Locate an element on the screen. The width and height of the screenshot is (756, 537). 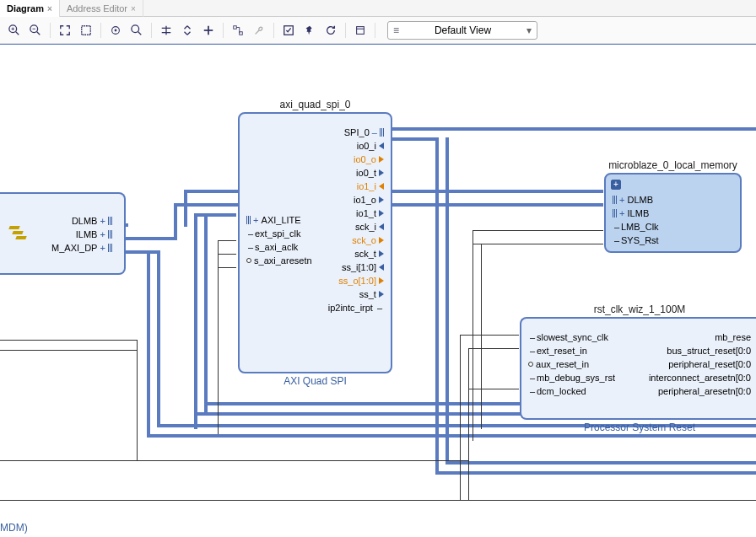
view-select: ≡ Default View ▾ is located at coordinates (462, 30).